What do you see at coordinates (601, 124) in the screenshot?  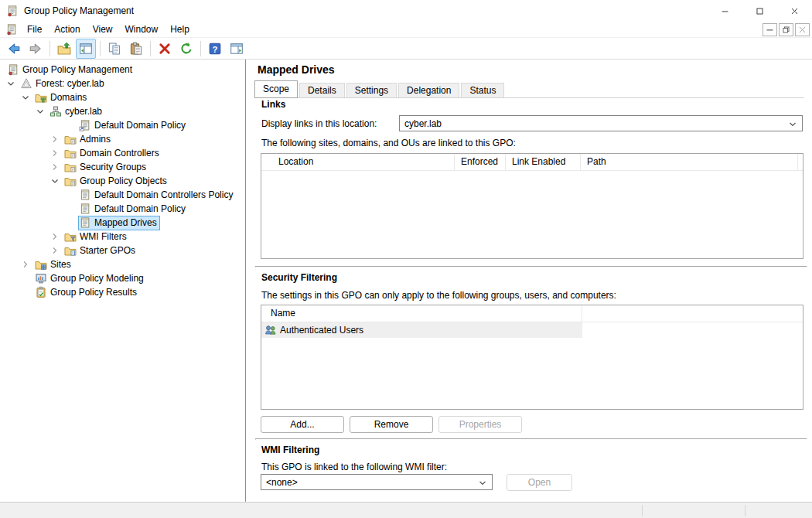 I see `location-combobox: cyber.lab` at bounding box center [601, 124].